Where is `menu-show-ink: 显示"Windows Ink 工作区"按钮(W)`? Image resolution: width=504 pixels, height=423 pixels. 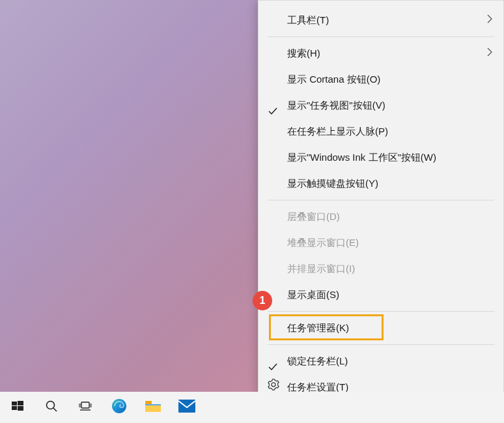
menu-show-ink: 显示"Windows Ink 工作区"按钮(W) is located at coordinates (381, 157).